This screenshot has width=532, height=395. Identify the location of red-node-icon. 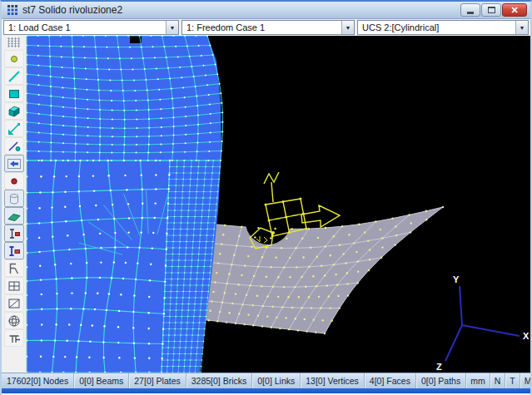
(14, 181).